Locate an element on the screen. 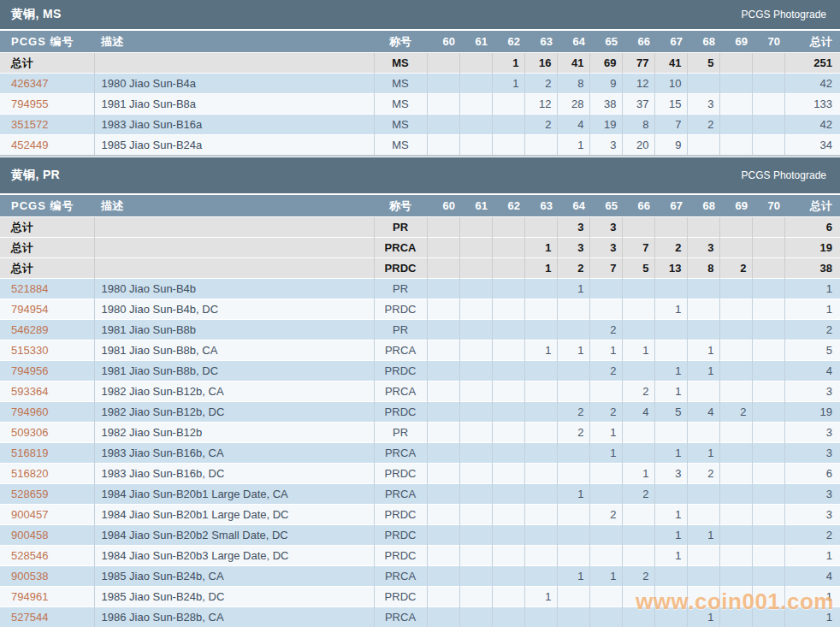 This screenshot has width=840, height=627. header-grade-61: 61 is located at coordinates (476, 206).